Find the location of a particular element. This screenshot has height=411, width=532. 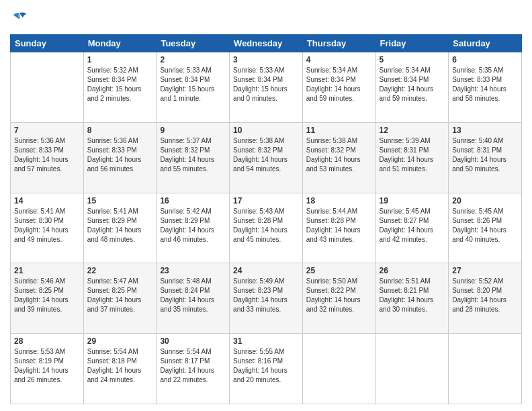

day-info: Sunrise: 5:48 AM Sunset: 8:24 PM Dayligh… is located at coordinates (193, 295).